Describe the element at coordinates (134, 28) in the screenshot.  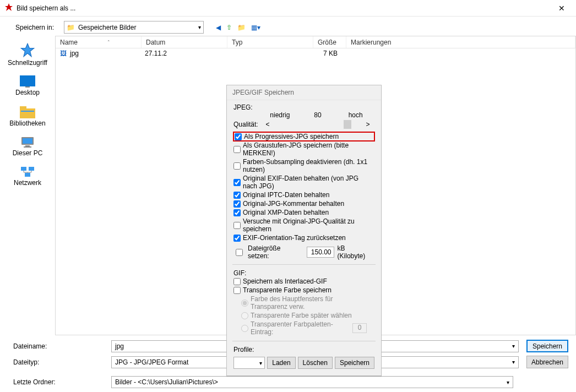
I see `save-in-combo: 📁 Gespeicherte Bilder ▾` at that location.